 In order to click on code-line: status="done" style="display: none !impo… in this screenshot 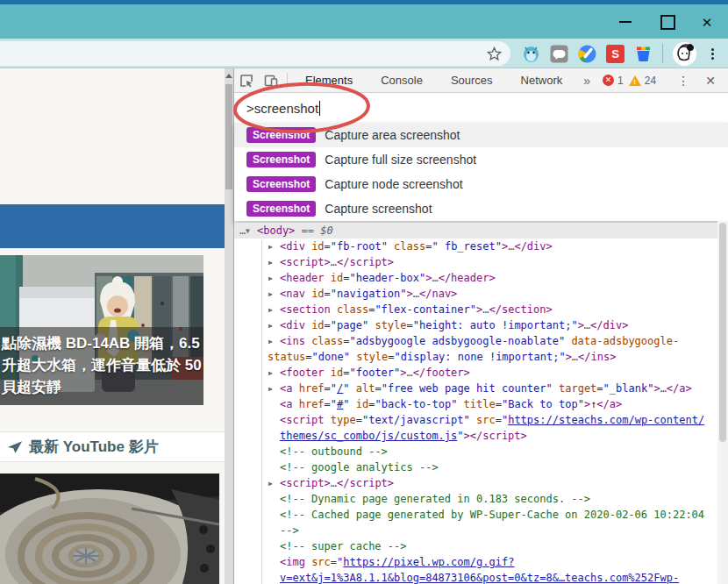, I will do `click(481, 357)`.